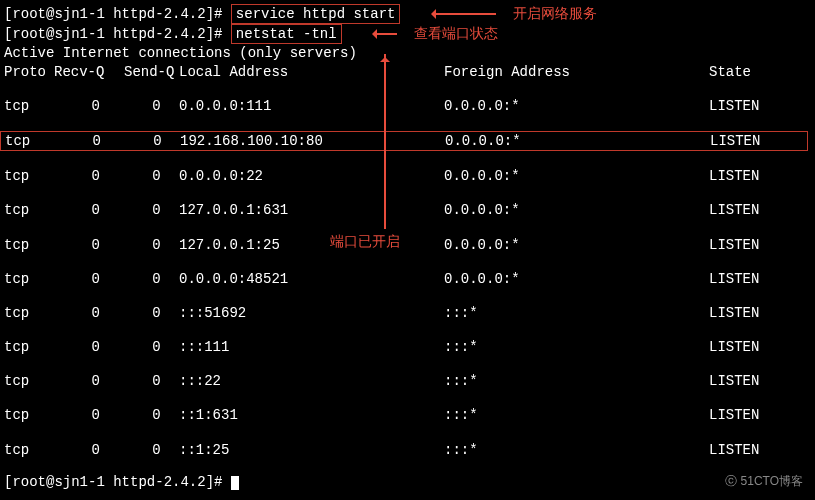 This screenshot has height=500, width=815. I want to click on table-row: tcp00 127.0.0.1:250.0.0.0:*LISTEN, so click(408, 245).